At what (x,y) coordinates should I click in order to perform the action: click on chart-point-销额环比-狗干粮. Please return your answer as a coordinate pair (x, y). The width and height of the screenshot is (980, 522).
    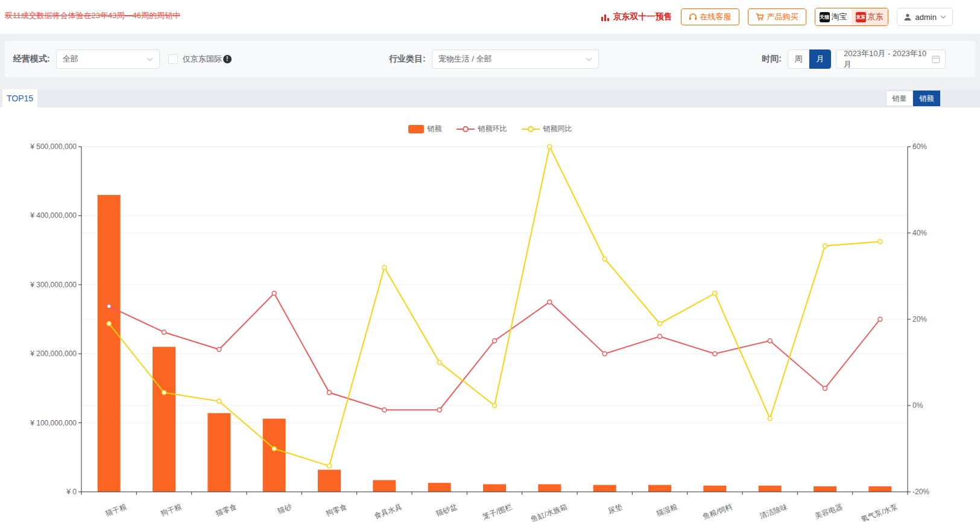
    Looking at the image, I should click on (164, 332).